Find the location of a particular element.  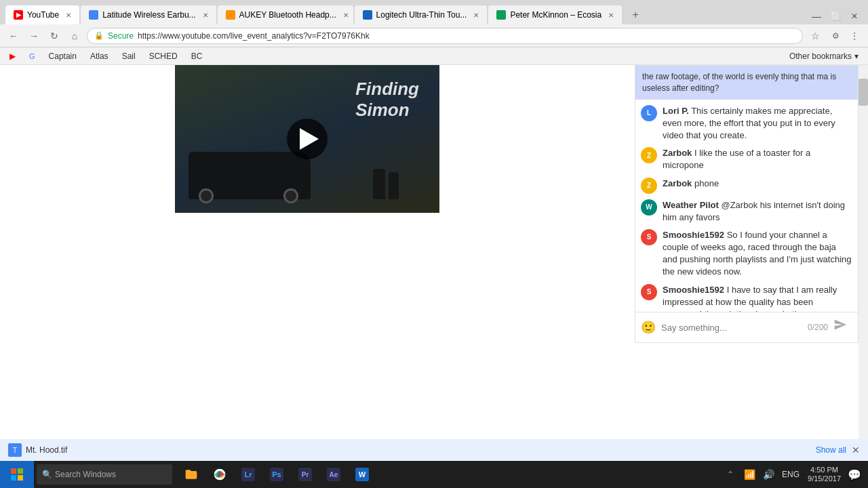

avatar-zarbok: Z is located at coordinates (649, 155).